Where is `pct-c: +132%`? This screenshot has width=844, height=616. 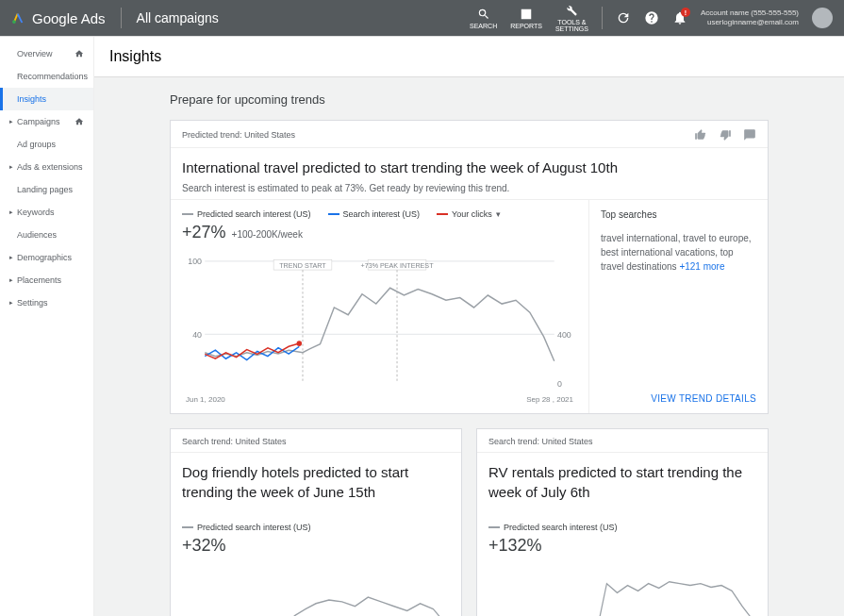
pct-c: +132% is located at coordinates (515, 545).